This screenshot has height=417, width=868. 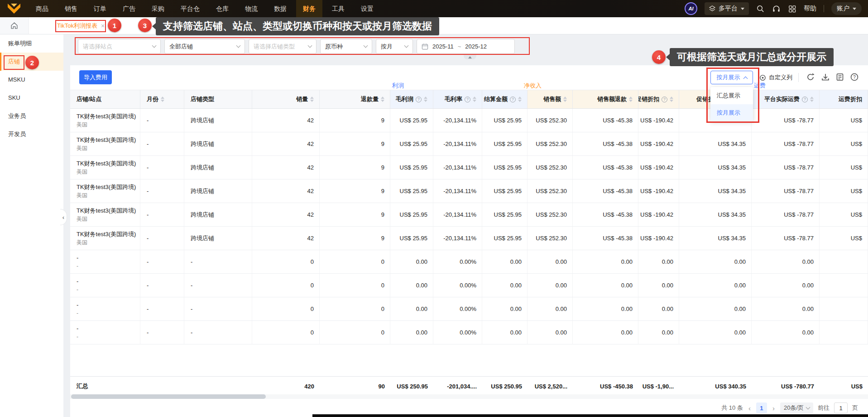 What do you see at coordinates (42, 9) in the screenshot?
I see `top-menu-item-商品: 商品` at bounding box center [42, 9].